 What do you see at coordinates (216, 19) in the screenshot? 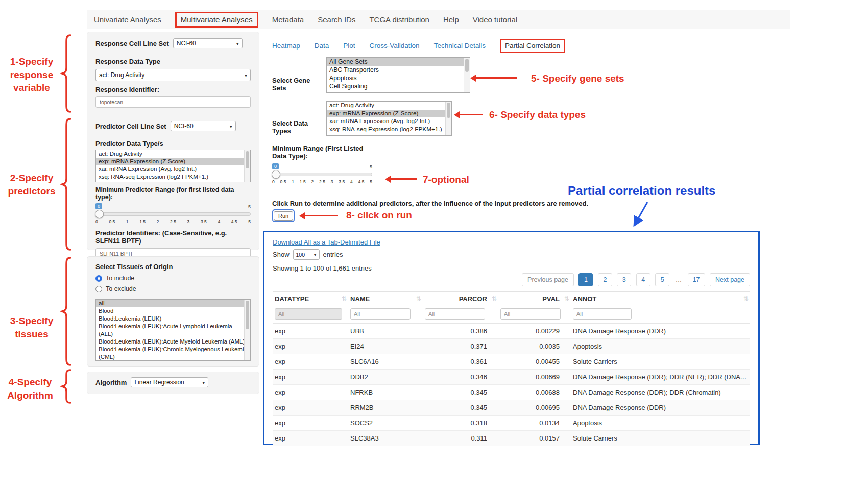
I see `nav-multivariate-analyses: Multivariate Analyses` at bounding box center [216, 19].